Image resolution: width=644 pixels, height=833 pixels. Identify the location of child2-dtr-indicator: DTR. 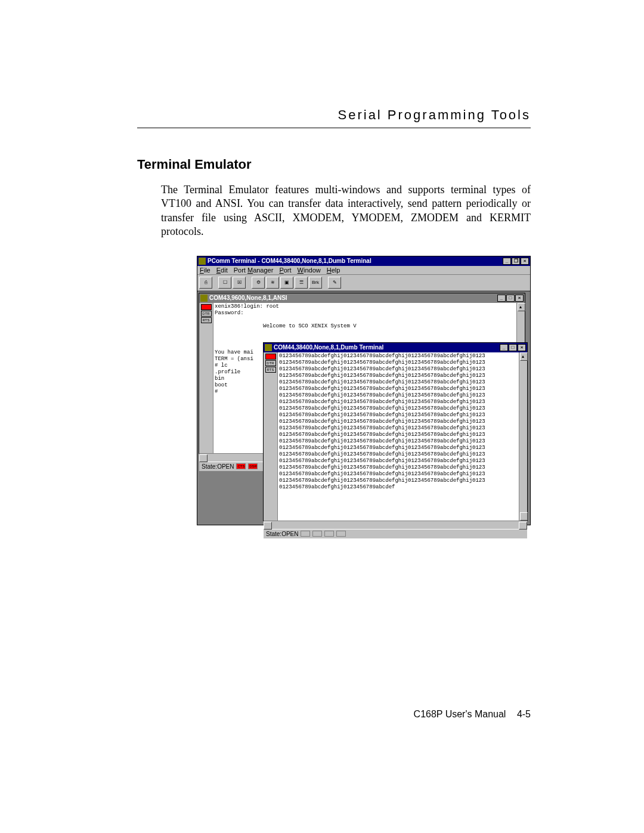
(271, 363).